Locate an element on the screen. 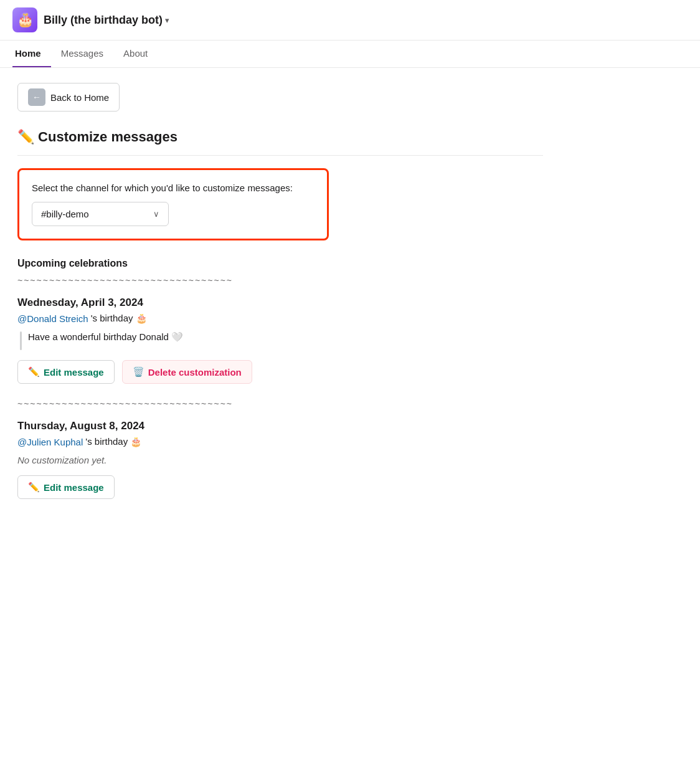  edit-message-button-1: ✏️ Edit message is located at coordinates (66, 372).